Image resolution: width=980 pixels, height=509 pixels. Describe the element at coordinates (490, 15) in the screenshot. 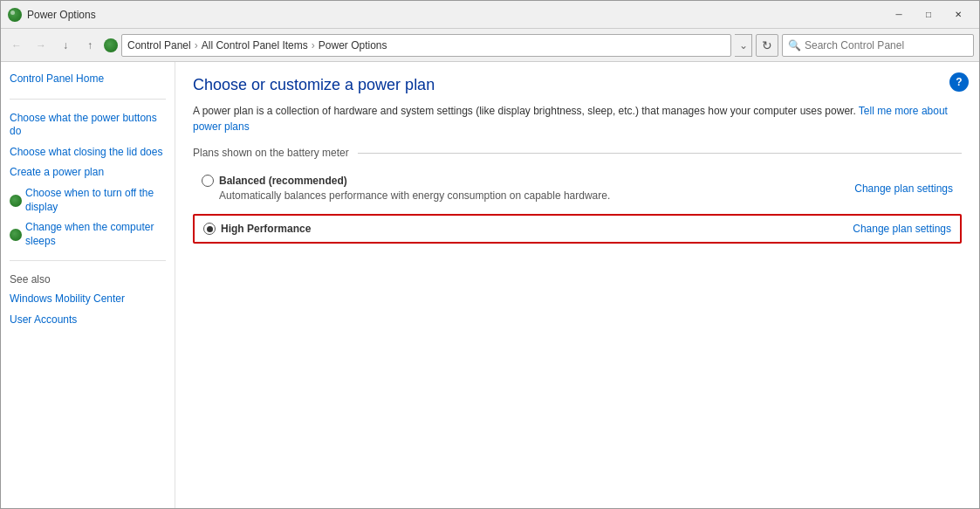

I see `title-bar: Power Options ─ □ ✕` at that location.